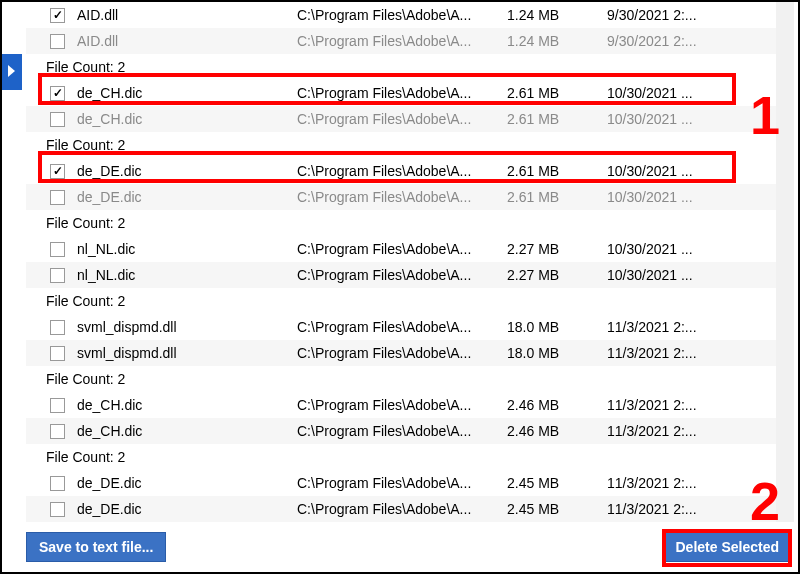  What do you see at coordinates (12, 72) in the screenshot?
I see `chevron-right-icon` at bounding box center [12, 72].